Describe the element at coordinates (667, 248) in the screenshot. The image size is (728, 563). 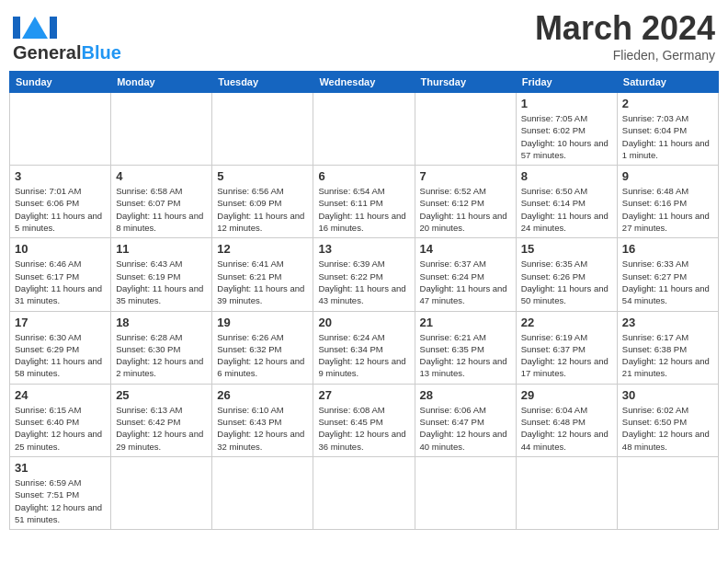
I see `day-number: 16` at that location.